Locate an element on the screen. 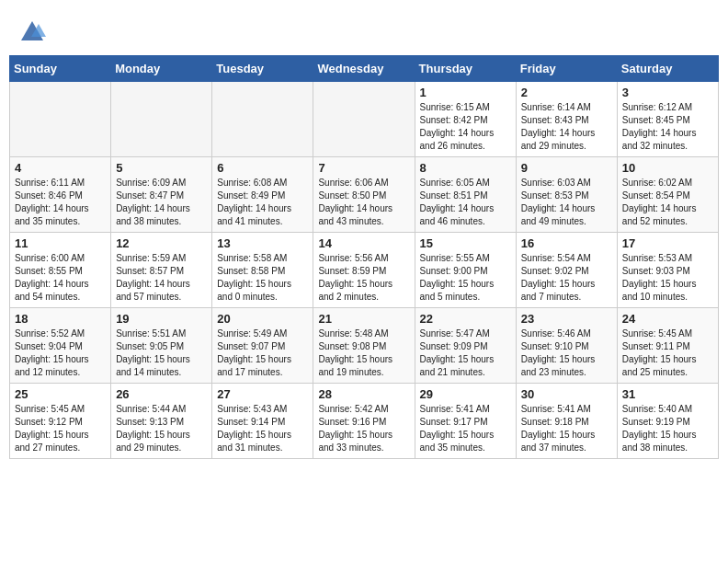 The image size is (728, 563). calendar-day: 31Sunrise: 5:40 AMSunset: 9:19 PMDayligh… is located at coordinates (667, 421).